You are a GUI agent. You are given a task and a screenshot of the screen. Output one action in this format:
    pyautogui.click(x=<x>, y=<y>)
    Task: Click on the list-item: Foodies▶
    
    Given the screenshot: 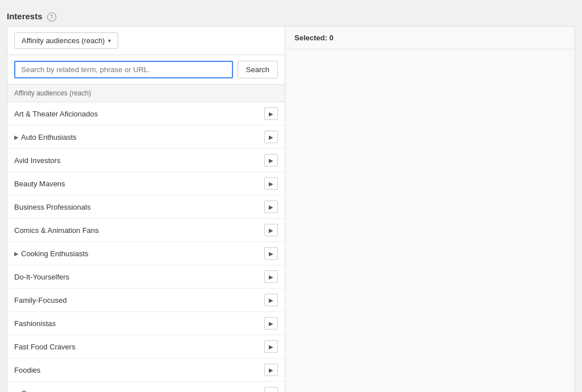 What is the action you would take?
    pyautogui.click(x=146, y=370)
    